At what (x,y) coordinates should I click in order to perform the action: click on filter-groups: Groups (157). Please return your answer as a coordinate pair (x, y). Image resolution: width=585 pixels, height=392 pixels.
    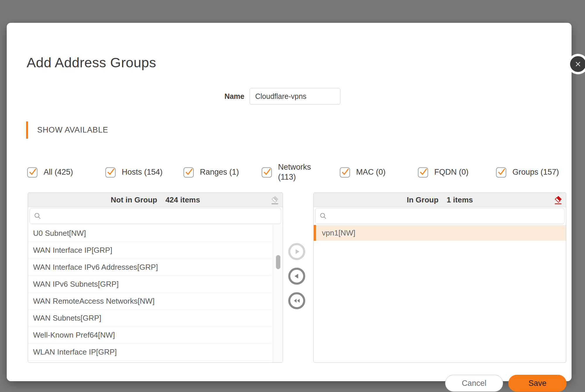
    Looking at the image, I should click on (535, 173).